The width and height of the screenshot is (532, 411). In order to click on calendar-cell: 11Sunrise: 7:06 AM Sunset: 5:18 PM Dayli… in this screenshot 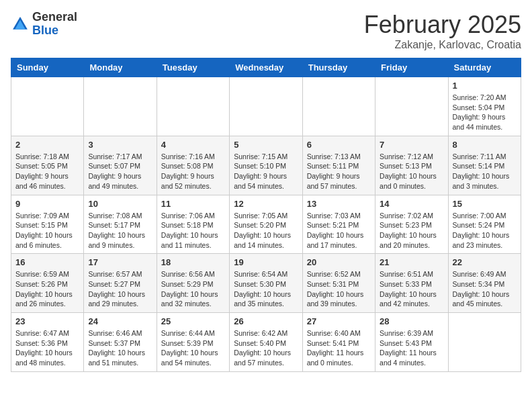, I will do `click(193, 224)`.